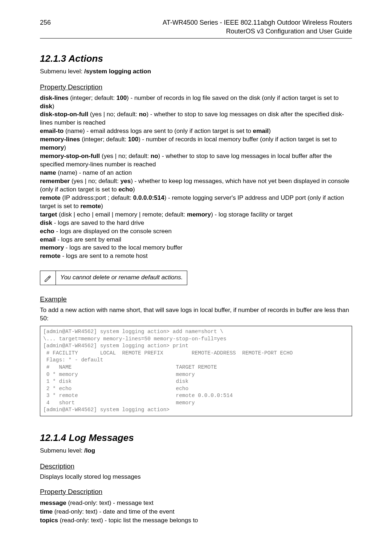 This screenshot has width=392, height=555. Describe the element at coordinates (50, 256) in the screenshot. I see `prop-target-remote-val: remote` at that location.